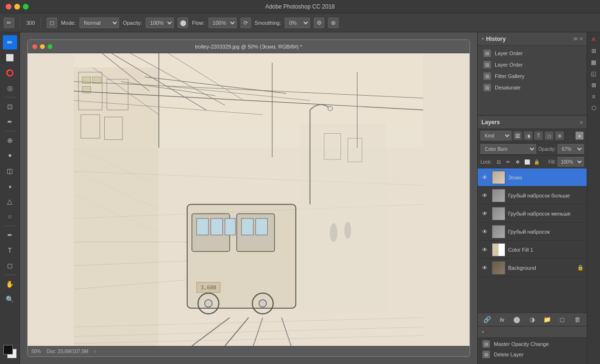 Image resolution: width=600 pixels, height=364 pixels. Describe the element at coordinates (594, 51) in the screenshot. I see `properties-btn: ⊞` at that location.